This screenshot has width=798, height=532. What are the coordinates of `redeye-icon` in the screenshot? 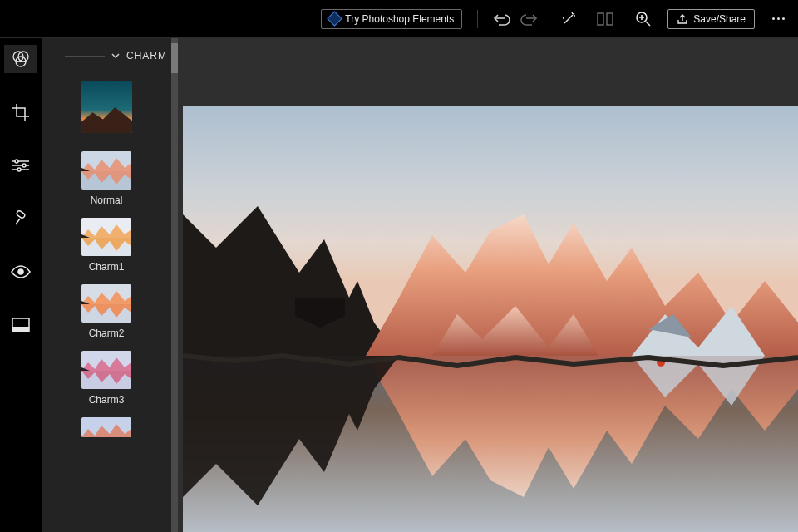 It's located at (21, 272).